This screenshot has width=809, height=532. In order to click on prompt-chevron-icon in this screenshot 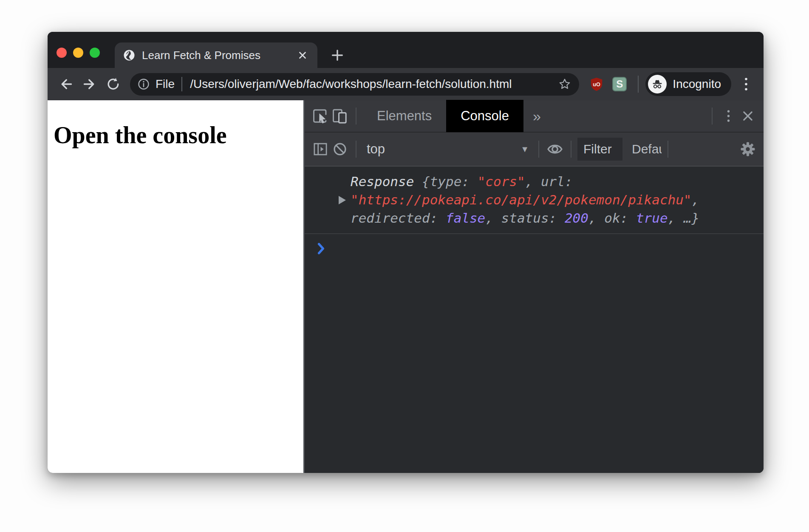, I will do `click(321, 249)`.